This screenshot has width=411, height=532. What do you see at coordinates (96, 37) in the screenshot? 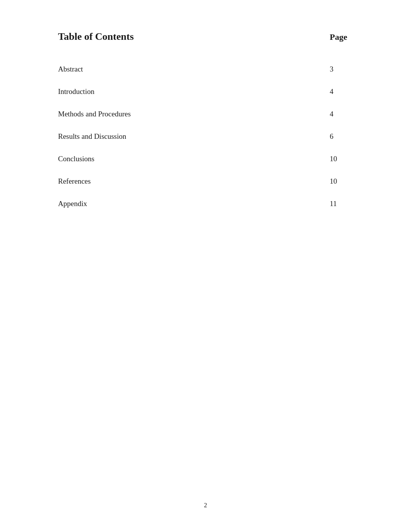
I see `toc-title: Table of Contents` at bounding box center [96, 37].